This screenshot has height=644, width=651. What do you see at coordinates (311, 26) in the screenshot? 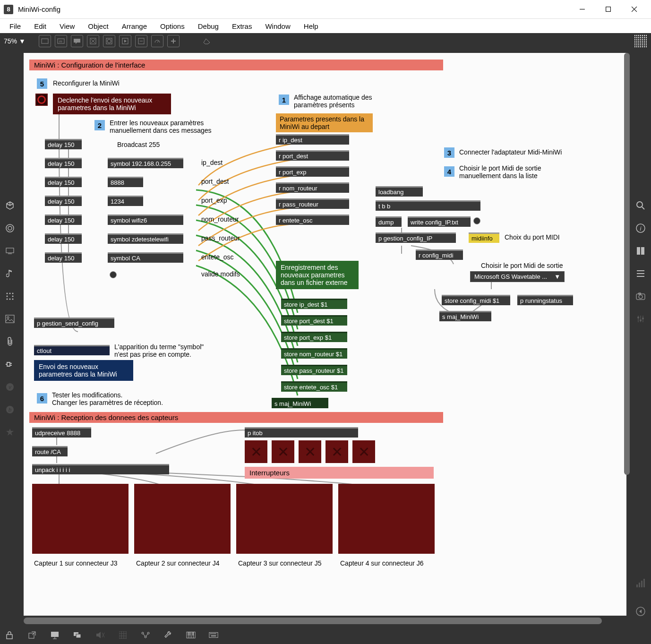
I see `menu-help: Help` at bounding box center [311, 26].